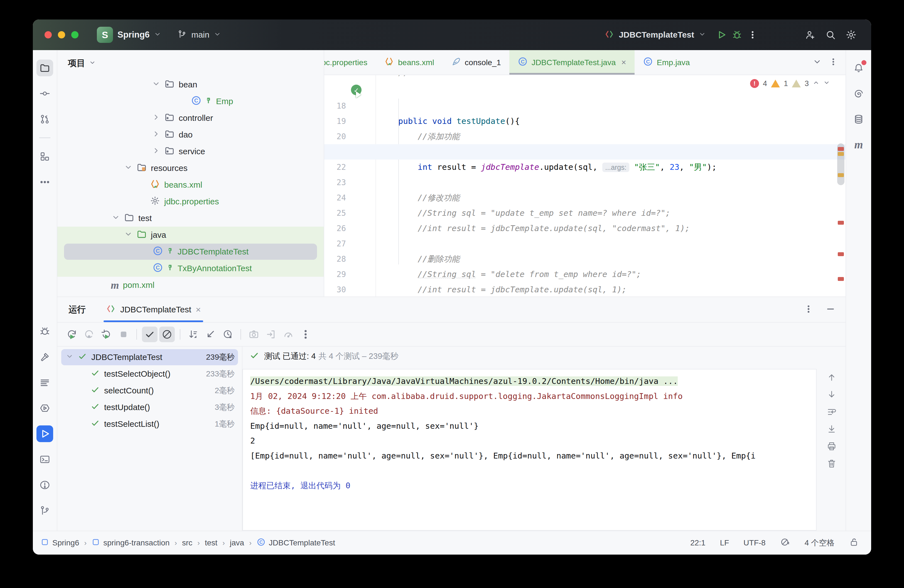 The width and height of the screenshot is (904, 588). Describe the element at coordinates (199, 35) in the screenshot. I see `branch-widget: main` at that location.